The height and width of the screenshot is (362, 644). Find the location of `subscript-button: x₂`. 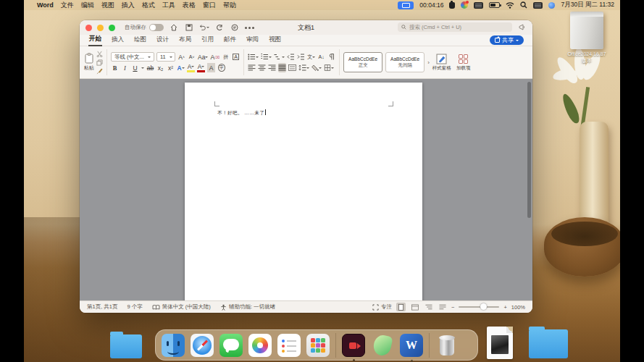

subscript-button: x₂ is located at coordinates (161, 68).